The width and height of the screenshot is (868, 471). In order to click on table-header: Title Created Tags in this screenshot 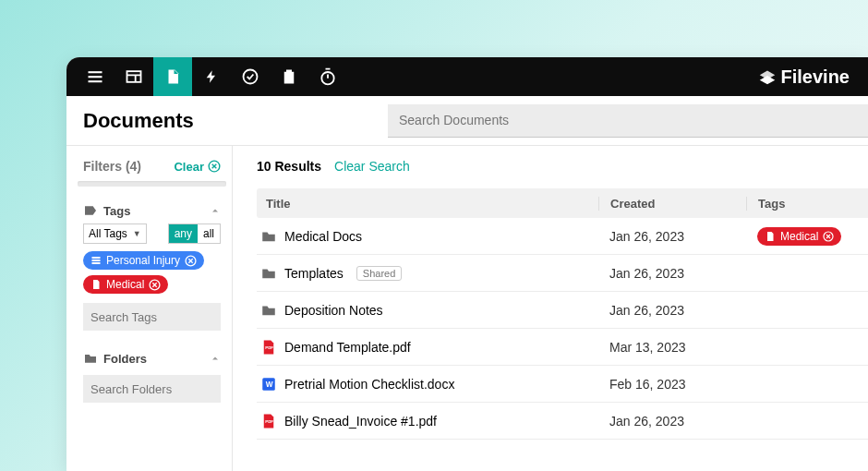, I will do `click(562, 203)`.